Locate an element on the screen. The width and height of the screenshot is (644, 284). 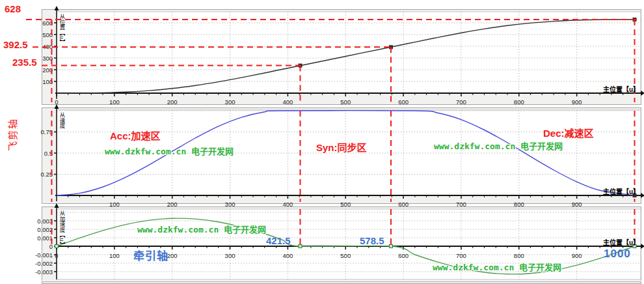
next-panel-edge is located at coordinates (342, 283).